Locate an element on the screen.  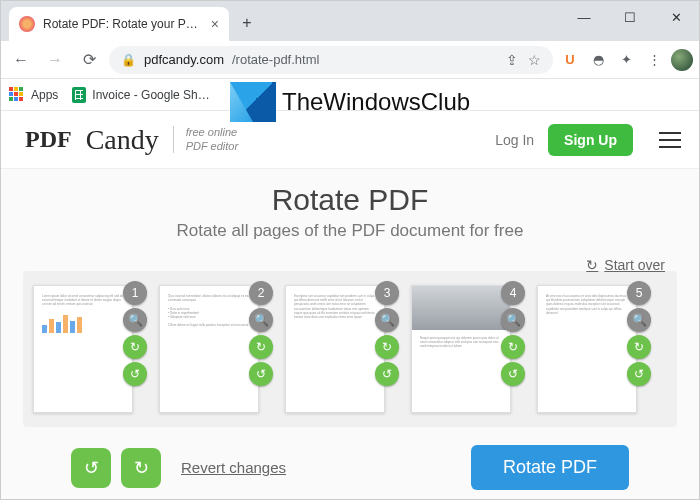
page-thumbnail: Neque porro quisquam est qui dolorem ips… is located at coordinates (466, 349).